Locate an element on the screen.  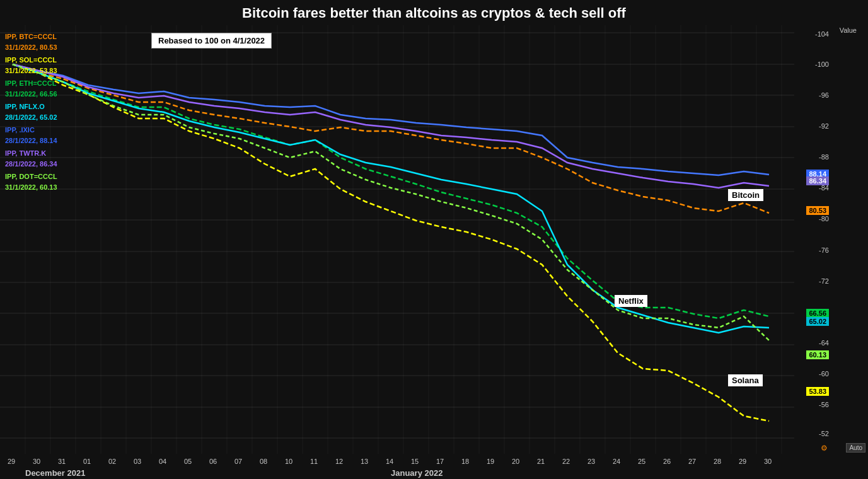
x-date-05: 05 is located at coordinates (188, 461).